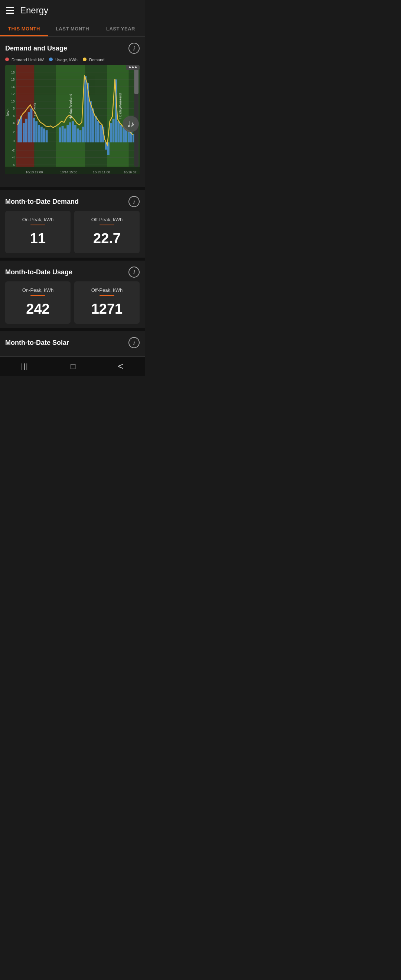 This screenshot has width=401, height=980. What do you see at coordinates (14, 116) in the screenshot?
I see `svg-text: 6` at bounding box center [14, 116].